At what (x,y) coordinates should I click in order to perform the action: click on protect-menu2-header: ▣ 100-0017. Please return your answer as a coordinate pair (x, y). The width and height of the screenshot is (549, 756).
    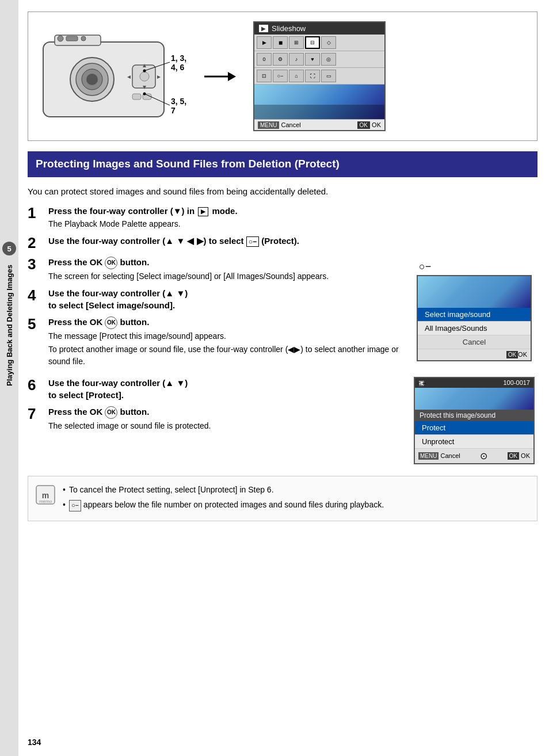
    Looking at the image, I should click on (474, 383).